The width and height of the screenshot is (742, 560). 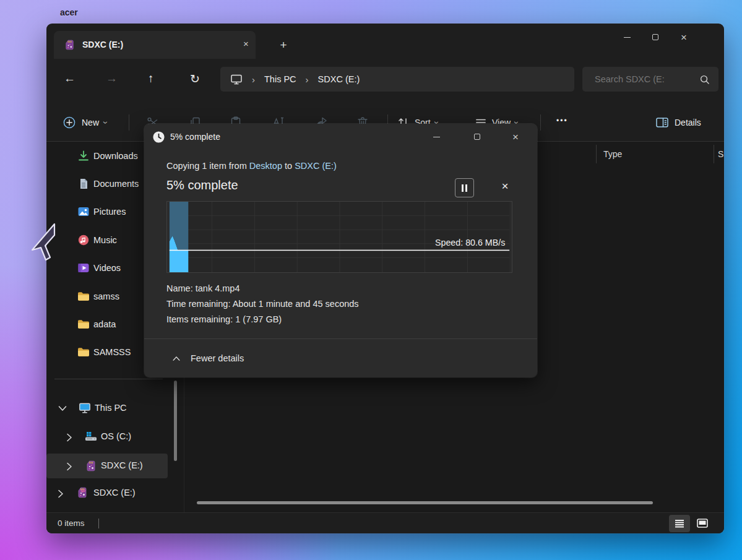 What do you see at coordinates (470, 243) in the screenshot?
I see `speed-label: Speed: 80.6 MB/s` at bounding box center [470, 243].